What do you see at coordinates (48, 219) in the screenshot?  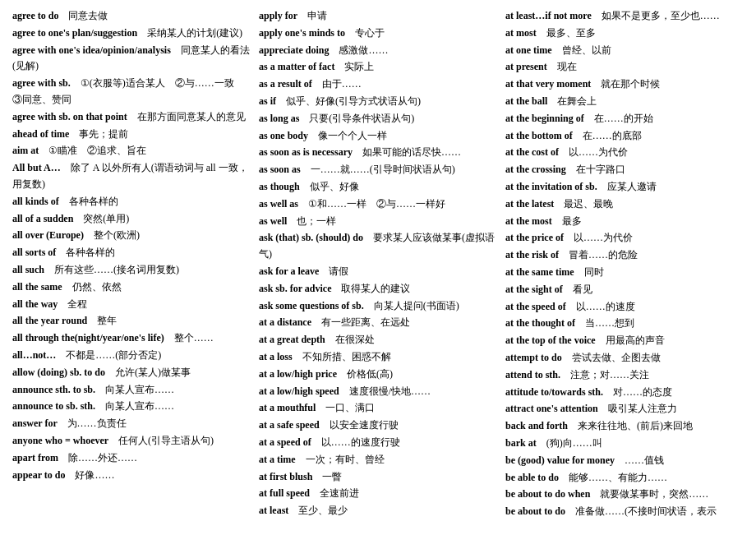 I see `entry-english: all of a sudden` at bounding box center [48, 219].